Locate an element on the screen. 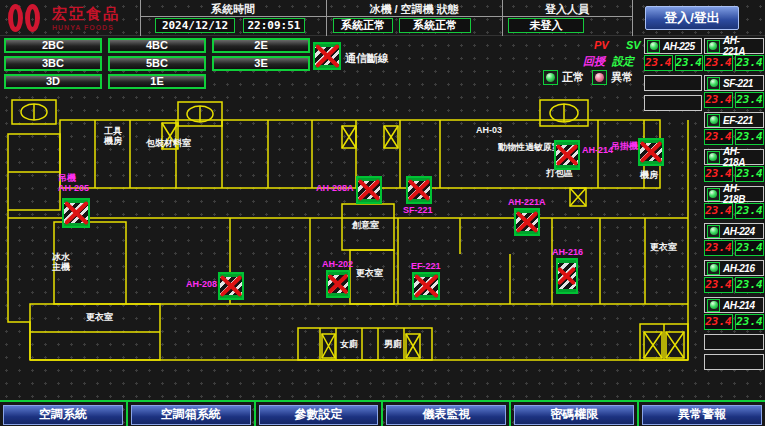 Image resolution: width=765 pixels, height=426 pixels. floor-button-2e: 2E is located at coordinates (261, 46).